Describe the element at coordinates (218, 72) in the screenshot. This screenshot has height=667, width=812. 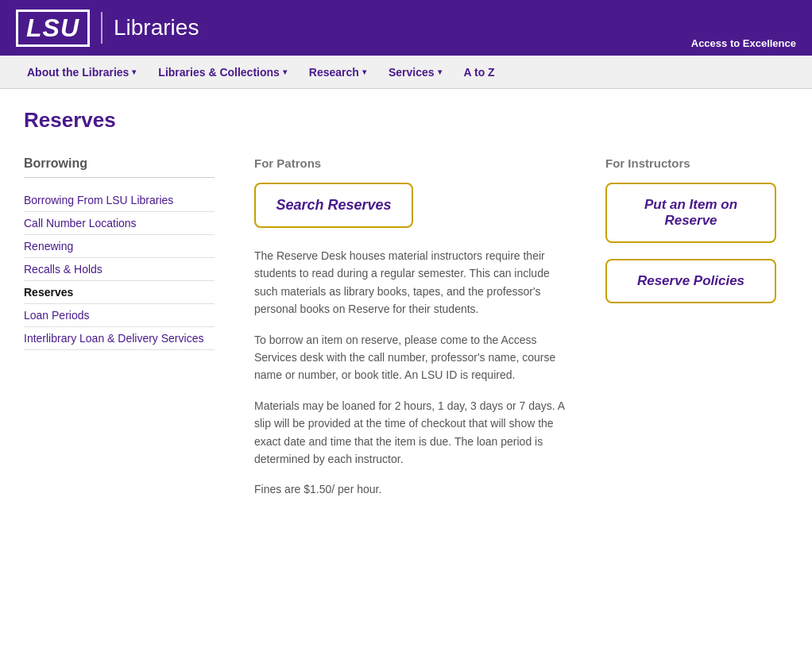
I see `nav-label-libraries: Libraries & Collections` at that location.